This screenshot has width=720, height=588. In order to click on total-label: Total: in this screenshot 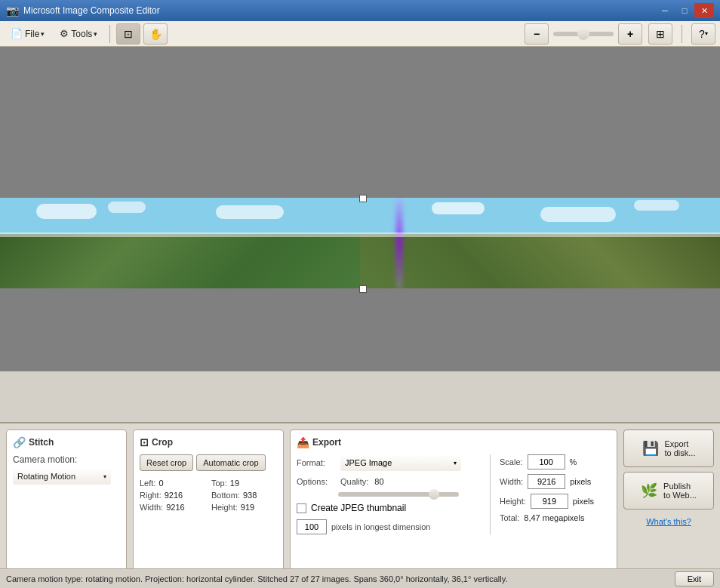, I will do `click(509, 518)`.